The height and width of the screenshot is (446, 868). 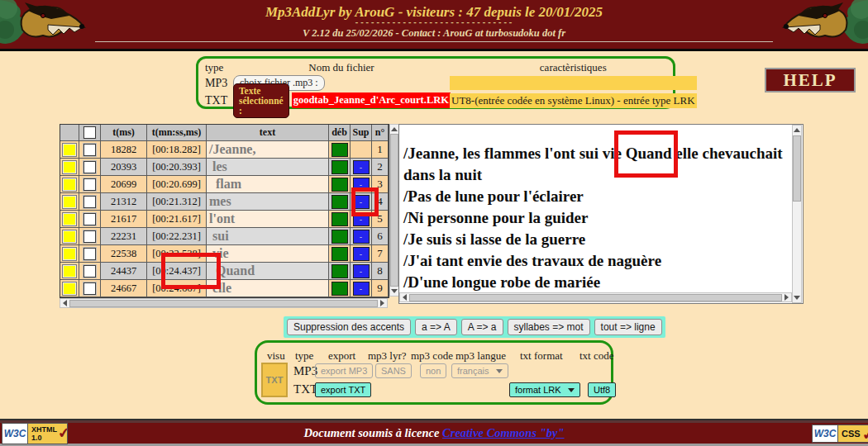 What do you see at coordinates (433, 371) in the screenshot?
I see `mp3-code-button: non` at bounding box center [433, 371].